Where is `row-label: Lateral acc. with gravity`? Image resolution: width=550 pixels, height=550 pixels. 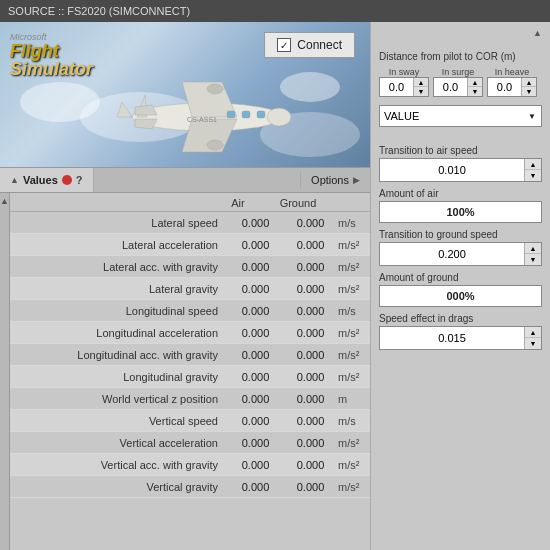 row-label: Lateral acc. with gravity is located at coordinates (119, 267).